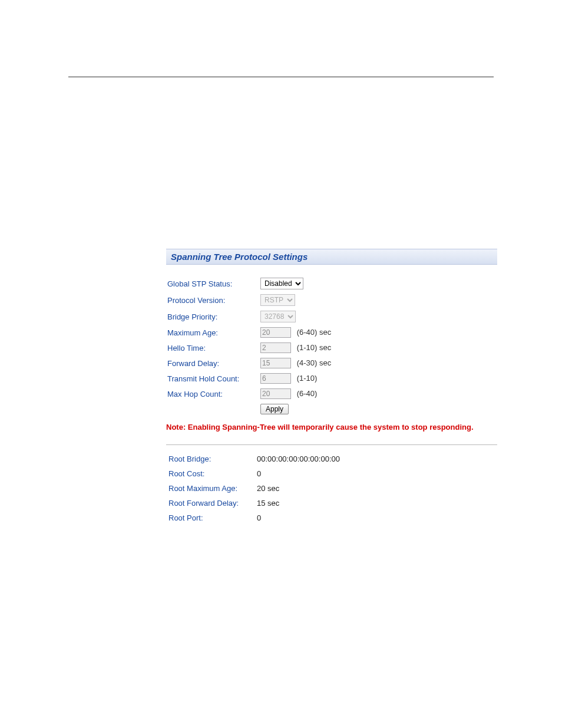  I want to click on warning-note: Note: Enabling Spanning-Tree will tempor…, so click(332, 427).